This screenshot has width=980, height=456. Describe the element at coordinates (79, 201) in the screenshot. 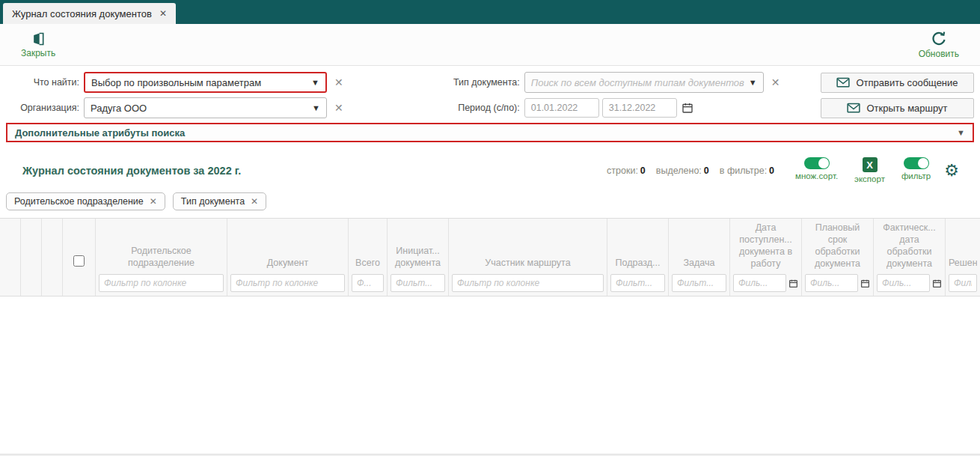

I see `chip-label: Родительское подразделение` at that location.